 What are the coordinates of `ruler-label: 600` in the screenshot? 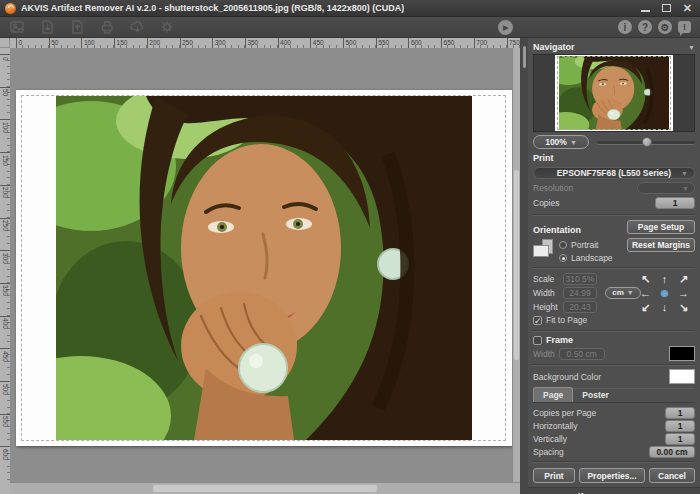 It's located at (5, 452).